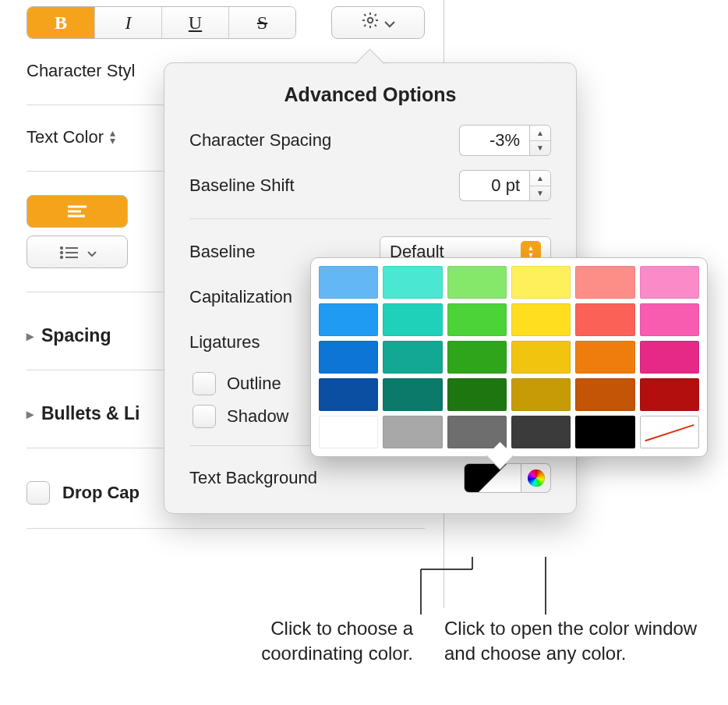 This screenshot has height=705, width=728. Describe the element at coordinates (378, 23) in the screenshot. I see `advanced-options-button` at that location.